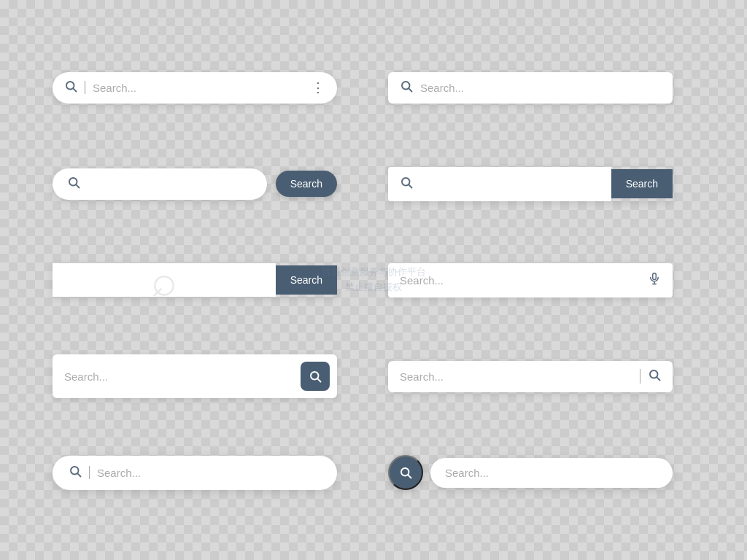  What do you see at coordinates (160, 184) in the screenshot?
I see `pill-input` at bounding box center [160, 184].